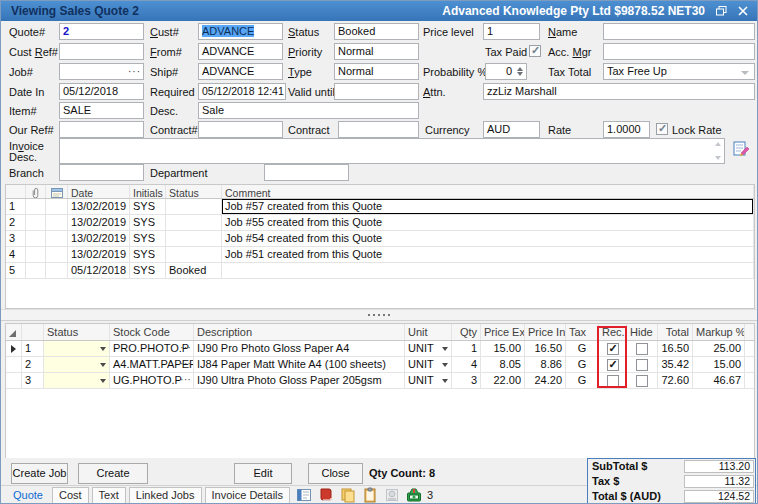 Image resolution: width=758 pixels, height=504 pixels. What do you see at coordinates (240, 32) in the screenshot?
I see `cust-field: ADVANCE` at bounding box center [240, 32].